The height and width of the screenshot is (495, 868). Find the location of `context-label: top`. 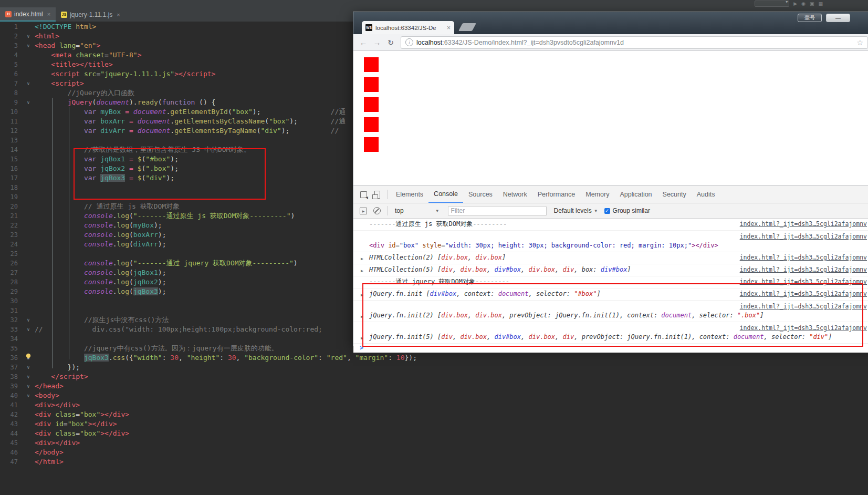

context-label: top is located at coordinates (399, 211).